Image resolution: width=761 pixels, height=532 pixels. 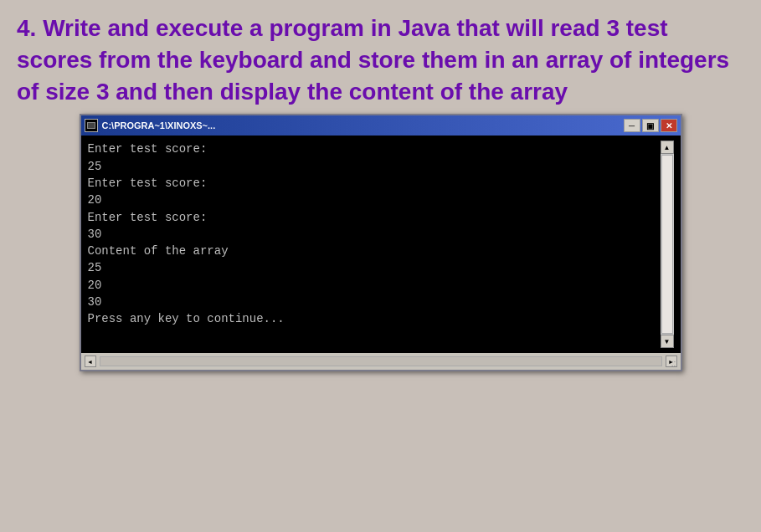 What do you see at coordinates (650, 125) in the screenshot?
I see `cmd-buttons: ─ ▣ ✕` at bounding box center [650, 125].